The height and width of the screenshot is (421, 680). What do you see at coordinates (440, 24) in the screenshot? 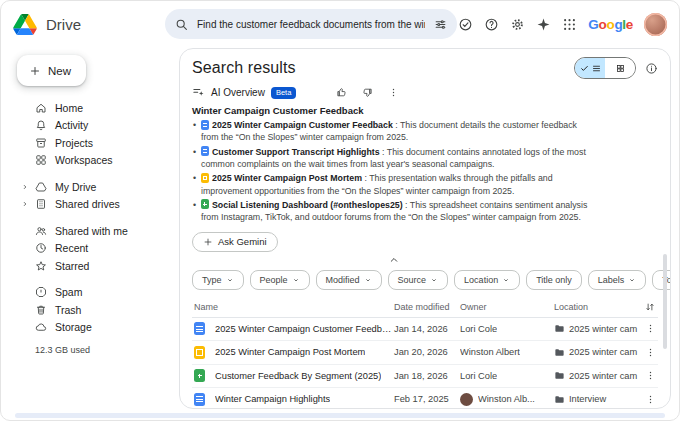
I see `search-filters-icon` at bounding box center [440, 24].